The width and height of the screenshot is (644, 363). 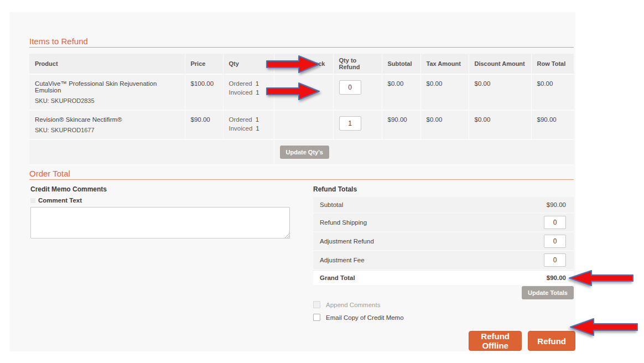 What do you see at coordinates (552, 92) in the screenshot?
I see `row-total-cell: $0.00` at bounding box center [552, 92].